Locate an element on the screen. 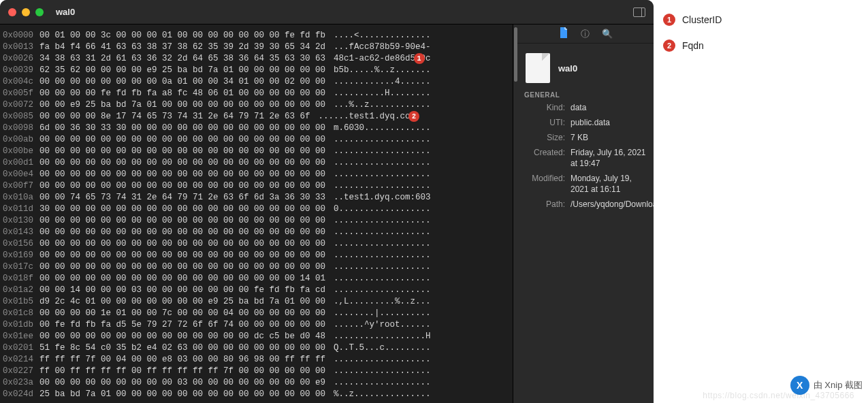  inspector-value: /Users/yqdong/Downloads/shareforvmware/w… is located at coordinates (612, 204).